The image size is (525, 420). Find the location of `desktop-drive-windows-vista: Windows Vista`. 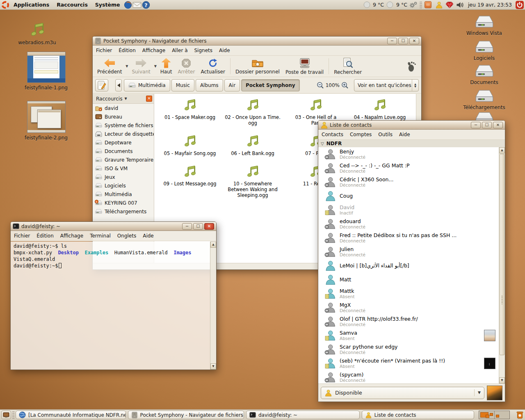

desktop-drive-windows-vista: Windows Vista is located at coordinates (484, 25).